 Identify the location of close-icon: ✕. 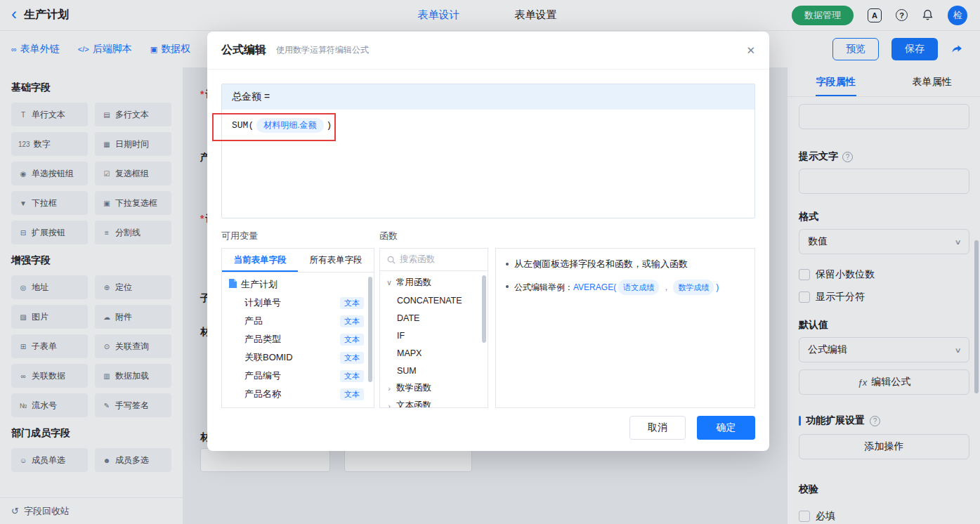
(750, 51).